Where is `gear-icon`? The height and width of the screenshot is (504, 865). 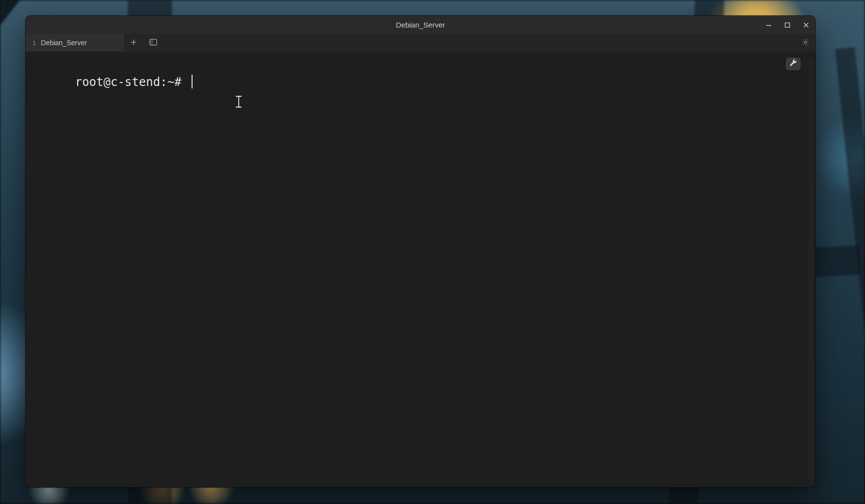 gear-icon is located at coordinates (806, 43).